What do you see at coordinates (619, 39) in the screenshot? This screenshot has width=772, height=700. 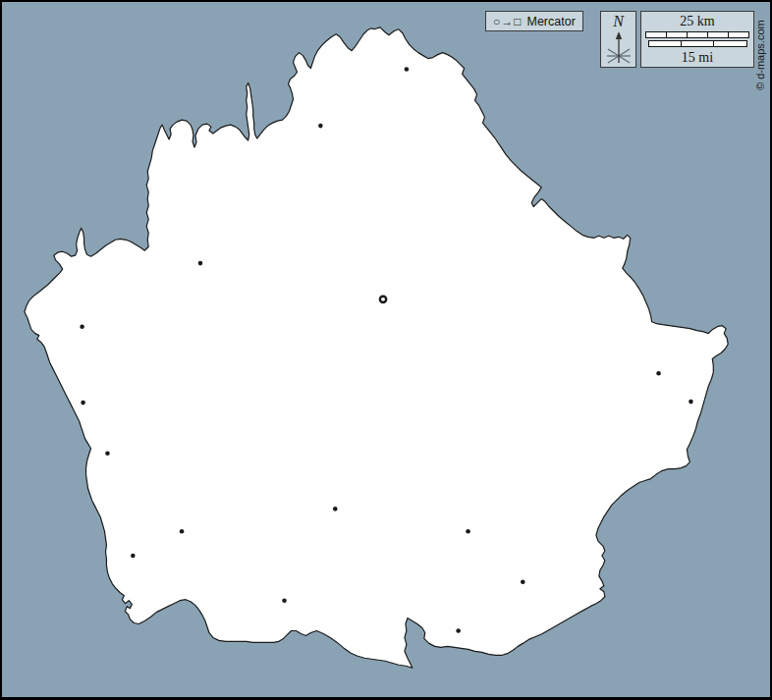 I see `north-panel: N` at bounding box center [619, 39].